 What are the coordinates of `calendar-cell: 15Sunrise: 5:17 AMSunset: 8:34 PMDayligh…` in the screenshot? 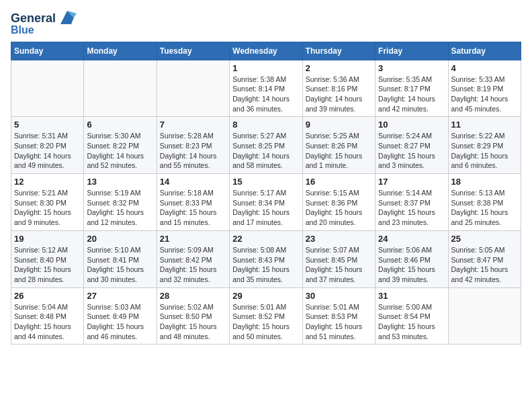 It's located at (266, 203).